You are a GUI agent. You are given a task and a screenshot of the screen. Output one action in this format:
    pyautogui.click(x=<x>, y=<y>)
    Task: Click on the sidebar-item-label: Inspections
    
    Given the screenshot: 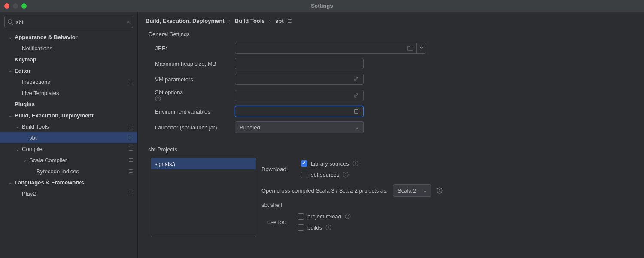 What is the action you would take?
    pyautogui.click(x=76, y=82)
    